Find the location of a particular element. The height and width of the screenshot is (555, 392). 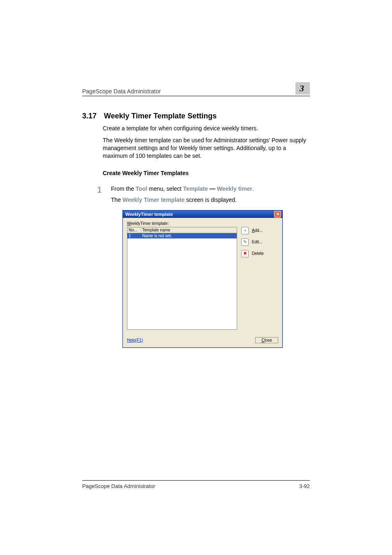

edit-icon: ✎ is located at coordinates (245, 242).